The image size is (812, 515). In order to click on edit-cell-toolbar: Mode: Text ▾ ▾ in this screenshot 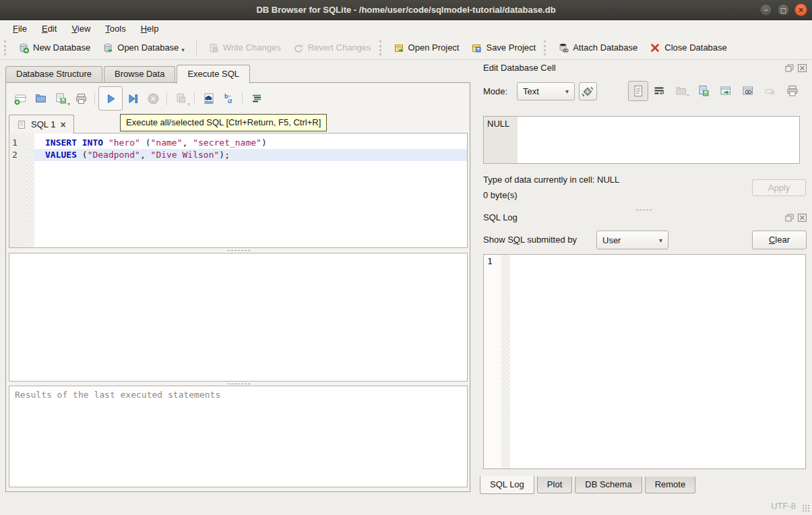, I will do `click(644, 92)`.